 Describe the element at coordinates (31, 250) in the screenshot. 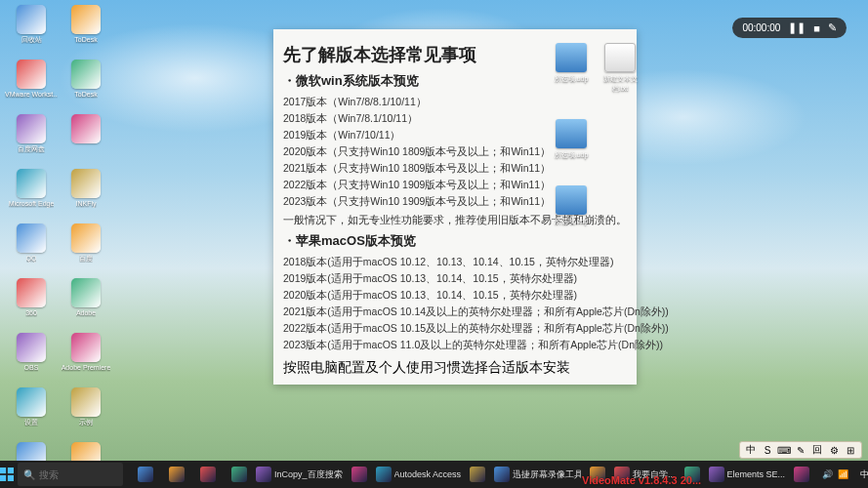

I see `desktop-icon: QQ` at that location.